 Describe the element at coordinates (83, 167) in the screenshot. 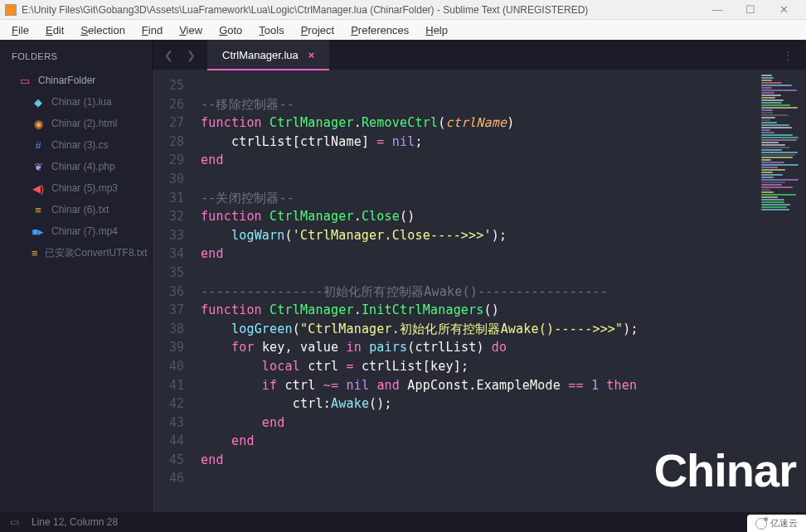

I see `sidebar-item-label: Chinar (4).php` at that location.